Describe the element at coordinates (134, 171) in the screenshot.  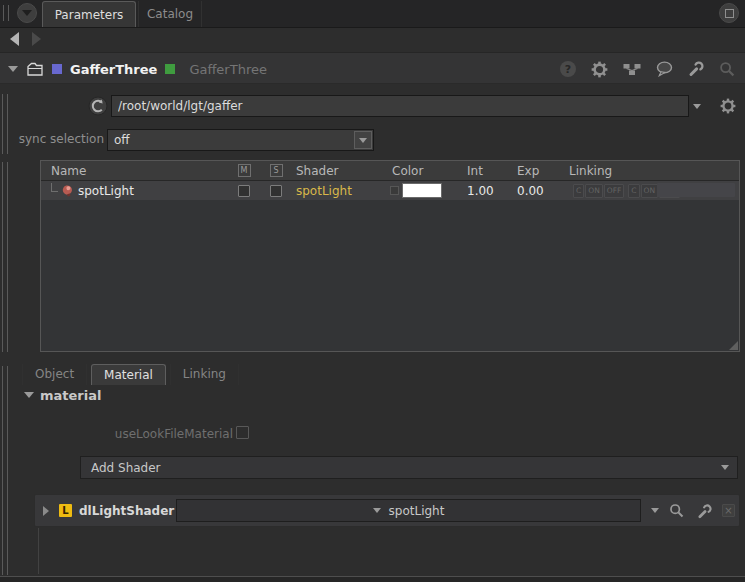
I see `column-header-name: Name` at that location.